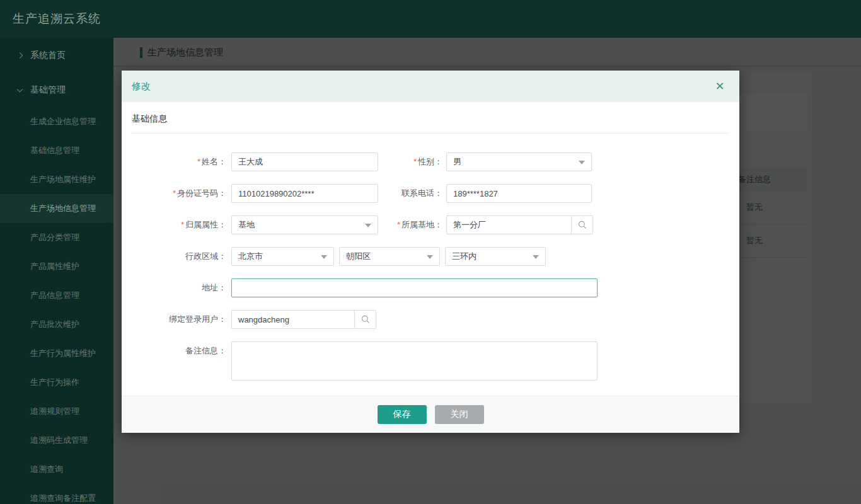 This screenshot has height=504, width=861. I want to click on form-row: 备注信息：, so click(430, 361).